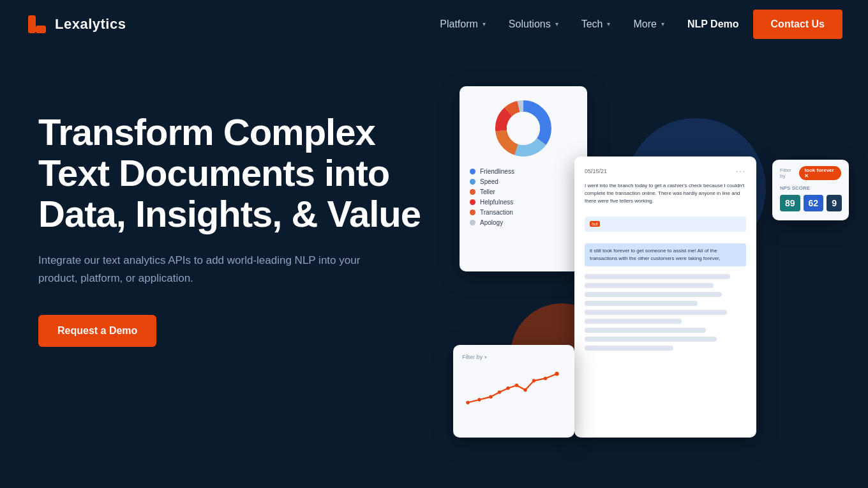 This screenshot has width=868, height=488. What do you see at coordinates (463, 24) in the screenshot?
I see `nav-link-platform: Platform ▾` at bounding box center [463, 24].